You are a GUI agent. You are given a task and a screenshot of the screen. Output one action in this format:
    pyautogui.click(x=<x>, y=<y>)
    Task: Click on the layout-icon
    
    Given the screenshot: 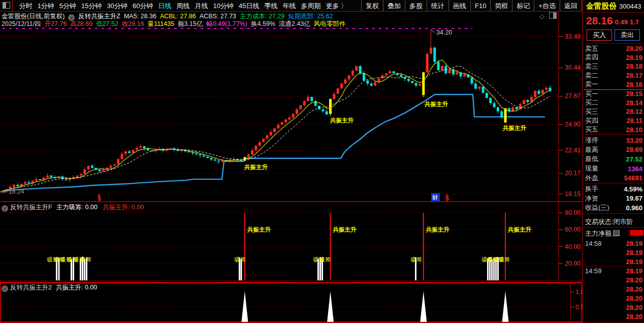 What is the action you would take?
    pyautogui.click(x=553, y=15)
    